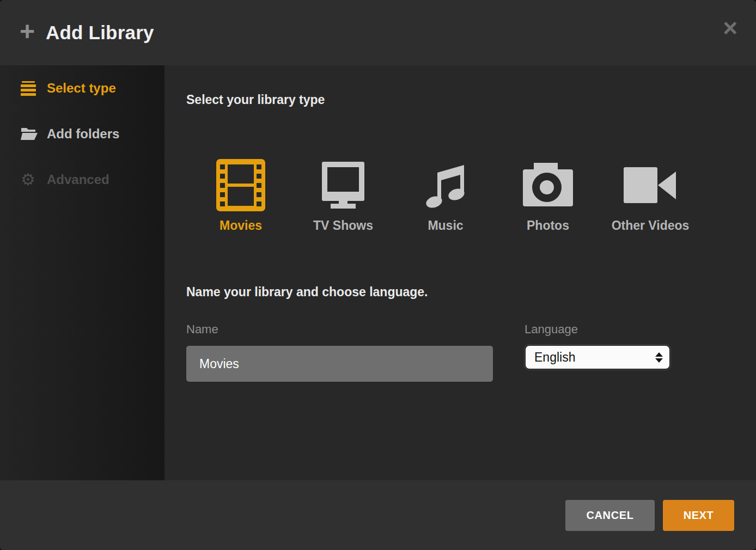 The image size is (756, 550). What do you see at coordinates (460, 100) in the screenshot?
I see `type-section-title: Select your library type` at bounding box center [460, 100].